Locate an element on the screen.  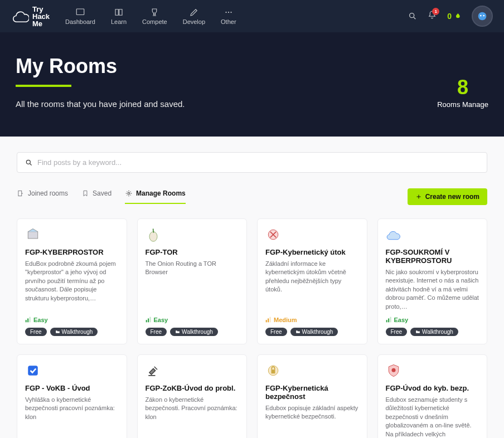
streak-counter: 0 is located at coordinates (454, 16).